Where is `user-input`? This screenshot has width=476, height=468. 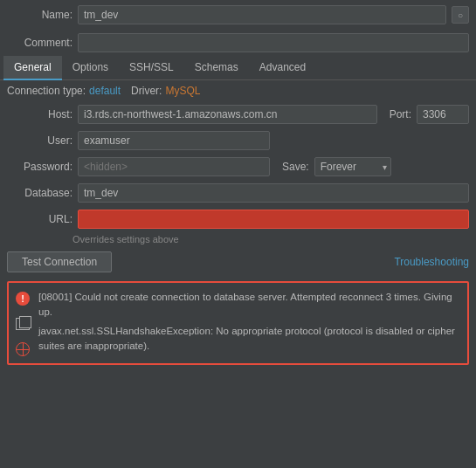
user-input is located at coordinates (174, 141).